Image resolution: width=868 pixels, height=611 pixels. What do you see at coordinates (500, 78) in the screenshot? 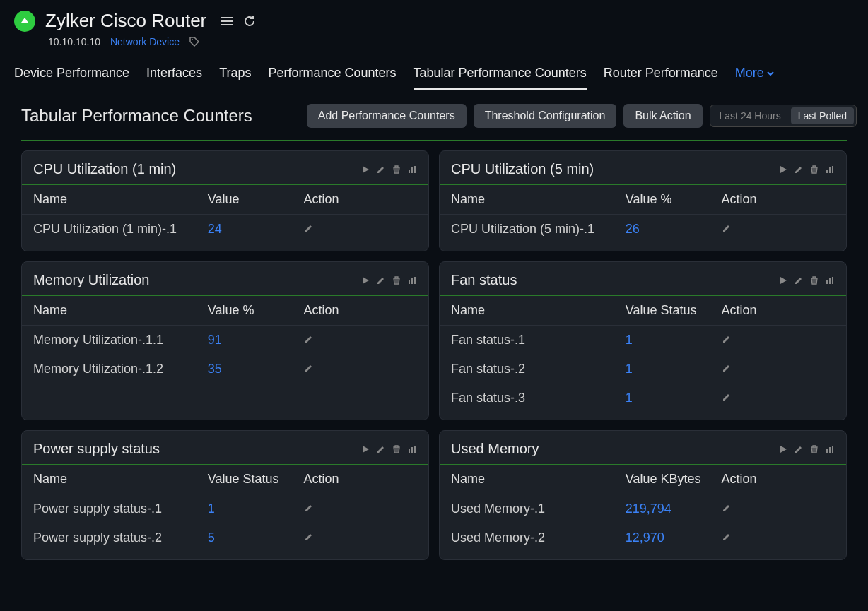
I see `tab-tabular-performance-counters: Tabular Performance Counters` at bounding box center [500, 78].